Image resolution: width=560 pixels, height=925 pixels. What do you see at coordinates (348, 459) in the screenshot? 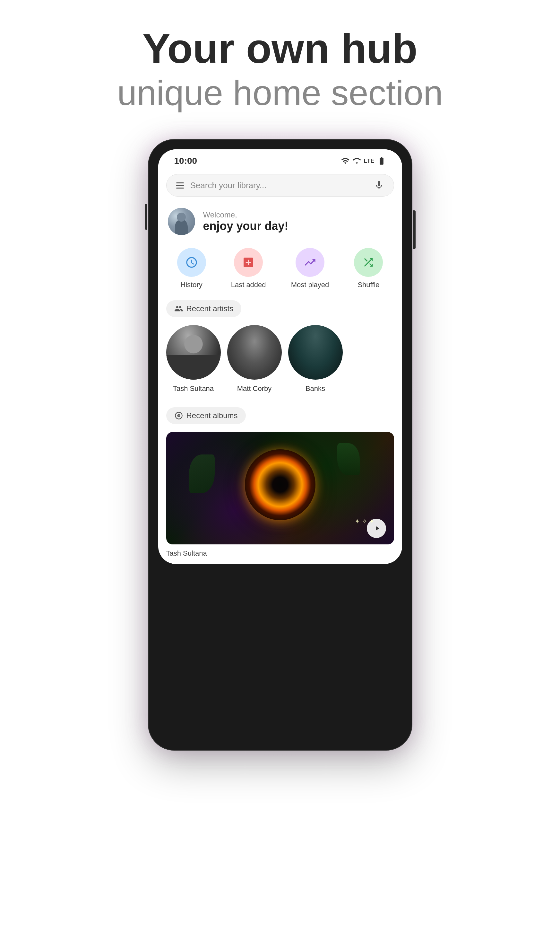
I see `foliage-right` at bounding box center [348, 459].